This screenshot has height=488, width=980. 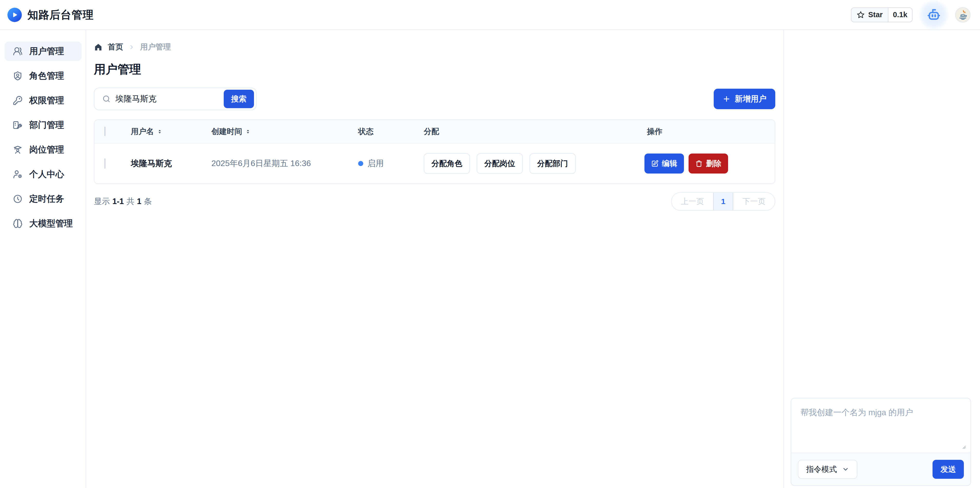 What do you see at coordinates (723, 201) in the screenshot?
I see `pagination: 上一页 1 下一页` at bounding box center [723, 201].